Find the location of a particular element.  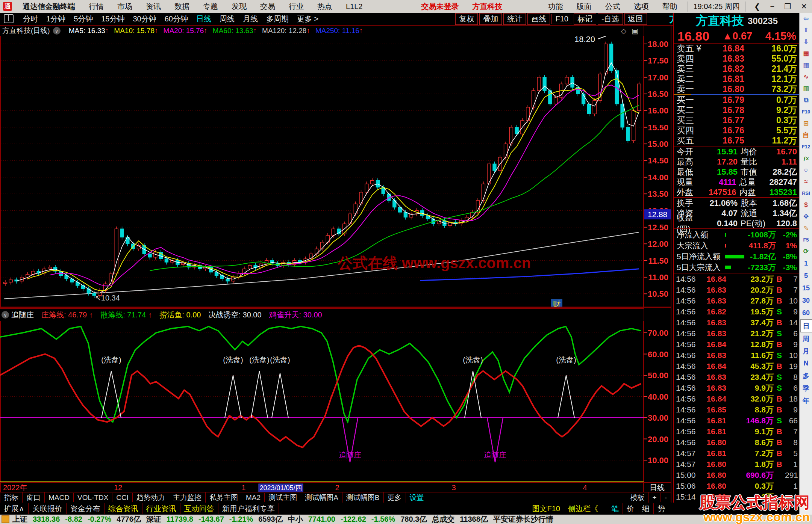

menu-item-7: 行业 is located at coordinates (296, 7).